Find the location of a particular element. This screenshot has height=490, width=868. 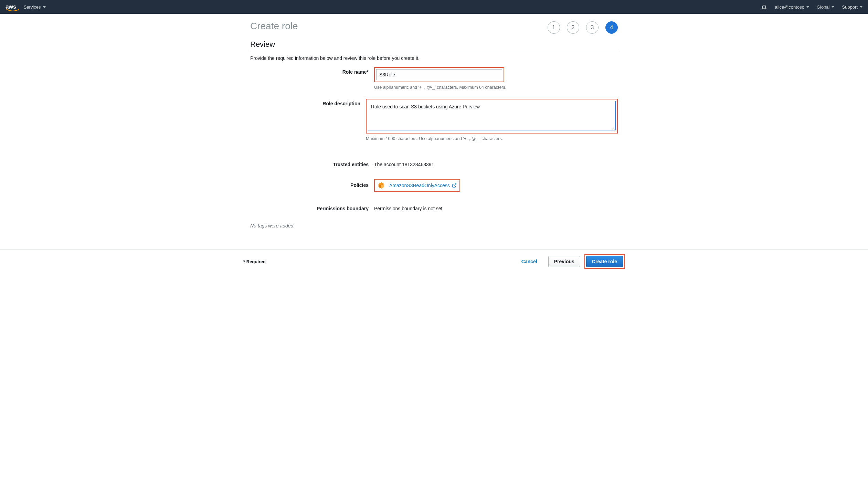

account-menu: alice@contoso is located at coordinates (792, 7).